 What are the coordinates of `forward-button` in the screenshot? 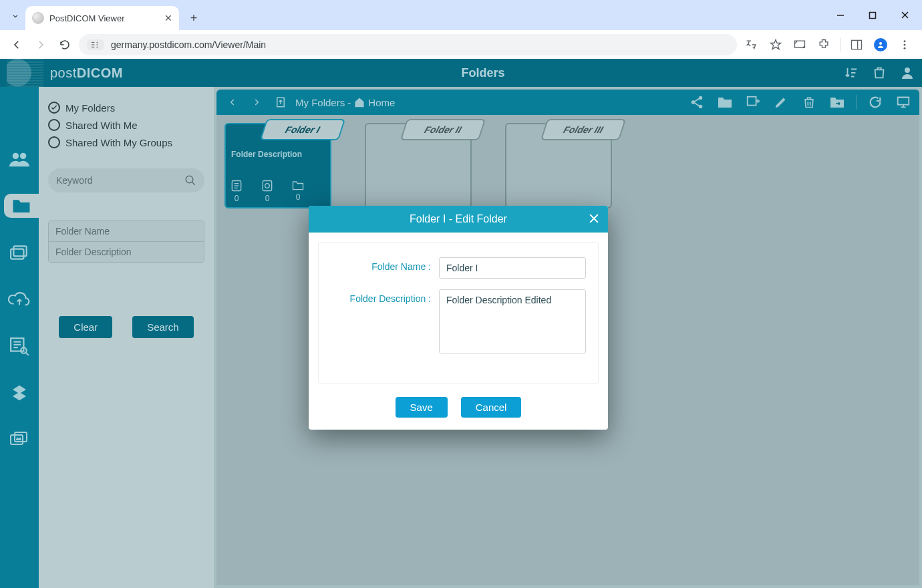 It's located at (41, 45).